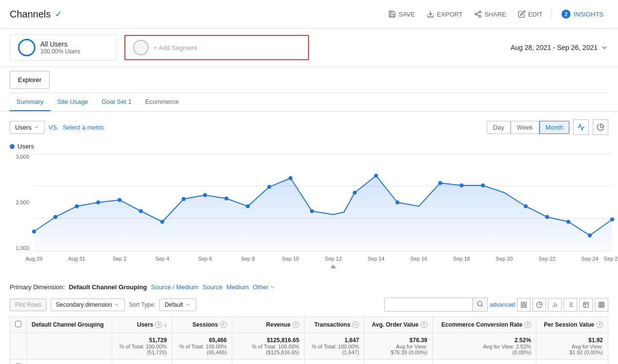  Describe the element at coordinates (548, 127) in the screenshot. I see `chart-right-controls: Day Week Month` at that location.